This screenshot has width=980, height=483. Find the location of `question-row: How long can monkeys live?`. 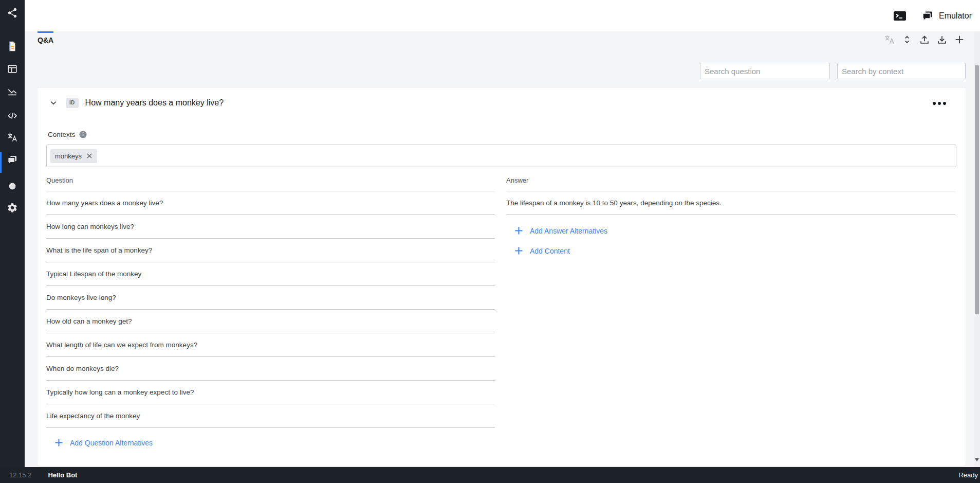

question-row: How long can monkeys live? is located at coordinates (270, 227).